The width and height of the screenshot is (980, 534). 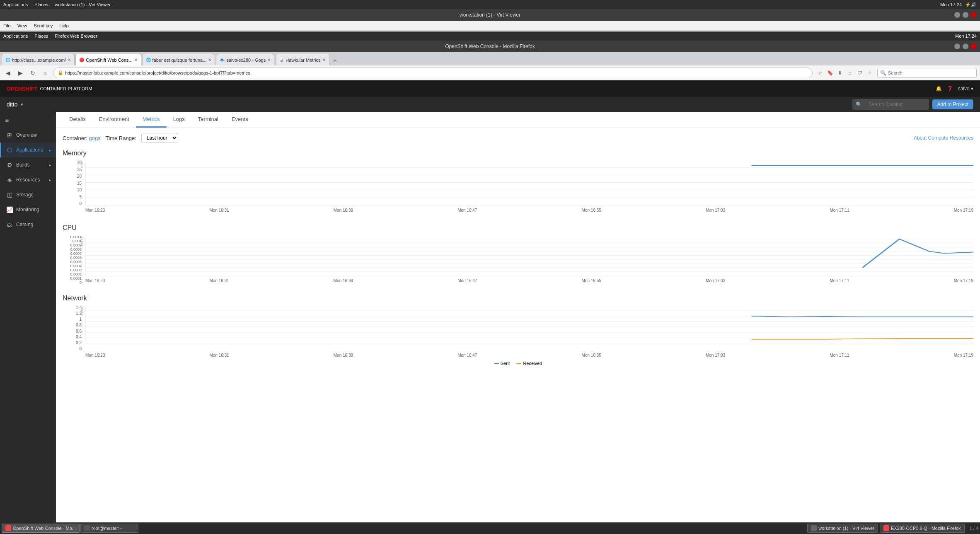 What do you see at coordinates (335, 60) in the screenshot?
I see `new-tab-button: +` at bounding box center [335, 60].